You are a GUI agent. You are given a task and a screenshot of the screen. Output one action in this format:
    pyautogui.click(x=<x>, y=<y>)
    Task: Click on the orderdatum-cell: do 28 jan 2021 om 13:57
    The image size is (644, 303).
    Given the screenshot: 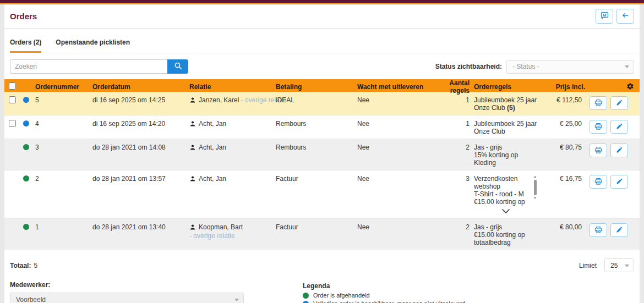 What is the action you would take?
    pyautogui.click(x=139, y=178)
    